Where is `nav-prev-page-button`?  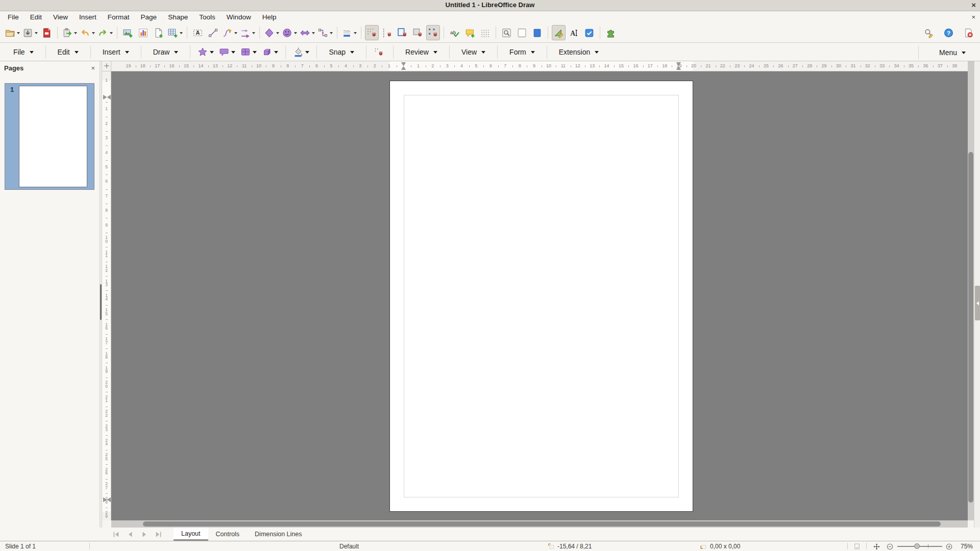
nav-prev-page-button is located at coordinates (130, 534).